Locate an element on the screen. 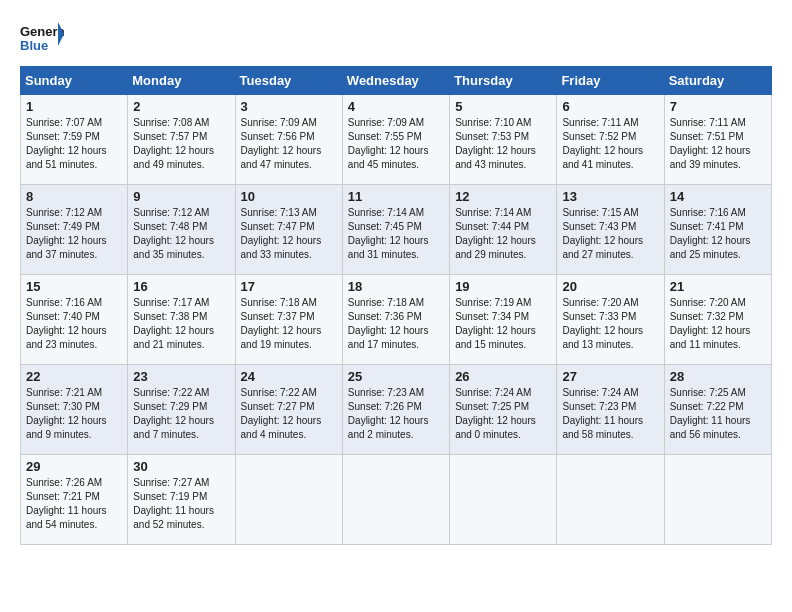  cell-text: Sunrise: 7:19 AMSunset: 7:34 PMDaylight:… is located at coordinates (503, 324).